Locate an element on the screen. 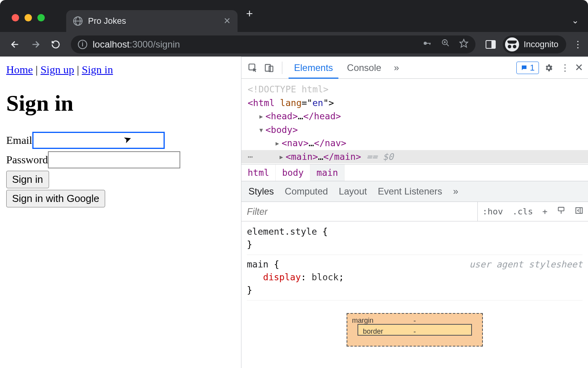 The height and width of the screenshot is (368, 588). password-row: Password is located at coordinates (121, 160).